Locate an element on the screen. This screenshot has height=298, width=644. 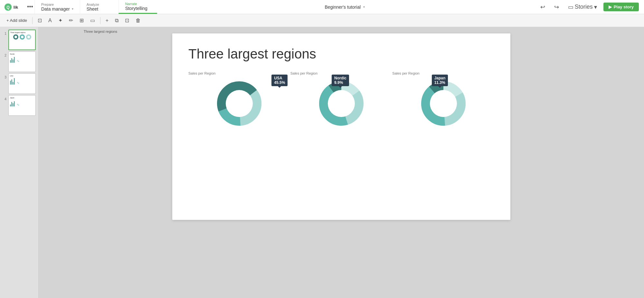
stories-chevron-icon: ▾ is located at coordinates (596, 7).